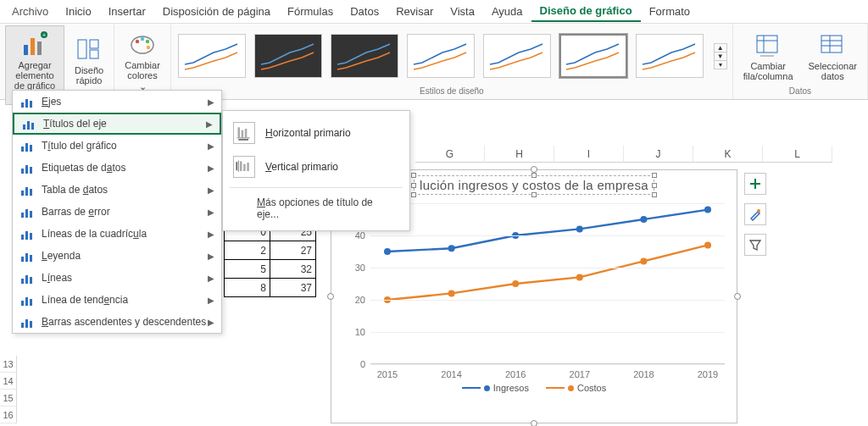 This screenshot has width=868, height=426. What do you see at coordinates (670, 12) in the screenshot?
I see `menu-formato: Formato` at bounding box center [670, 12].